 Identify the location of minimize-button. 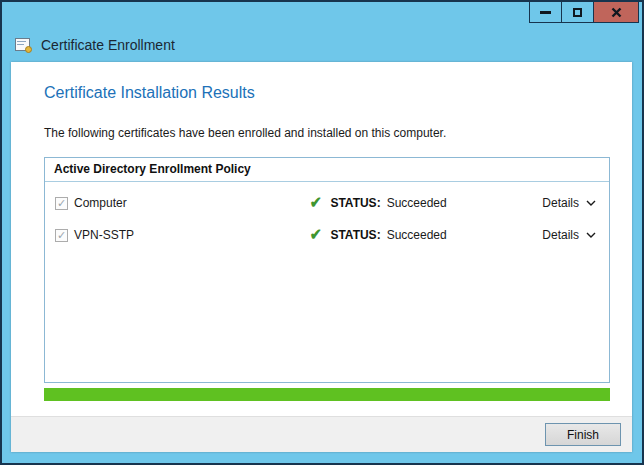
(546, 12).